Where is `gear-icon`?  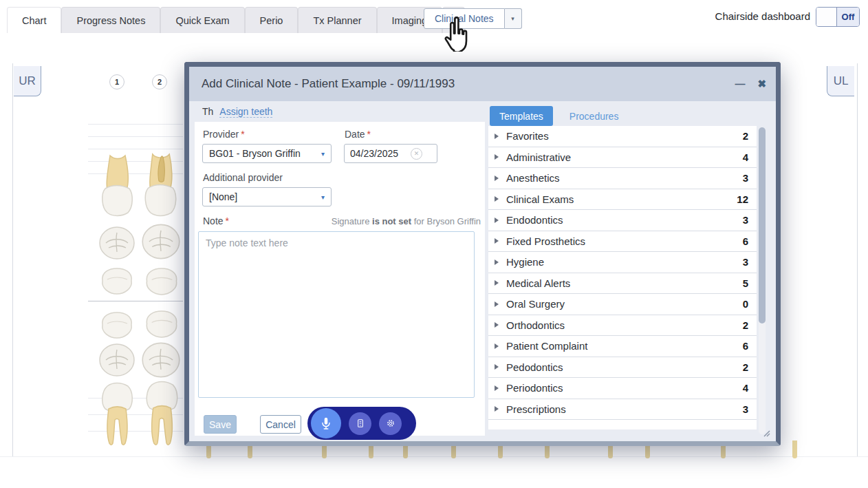
gear-icon is located at coordinates (391, 423).